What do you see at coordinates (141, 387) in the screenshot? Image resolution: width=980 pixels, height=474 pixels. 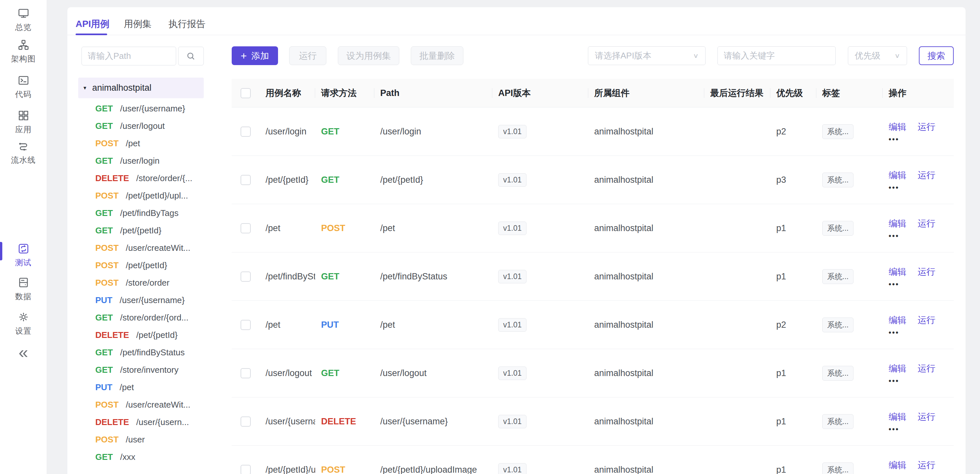 I see `tree-endpoint-item: PUT /pet` at bounding box center [141, 387].